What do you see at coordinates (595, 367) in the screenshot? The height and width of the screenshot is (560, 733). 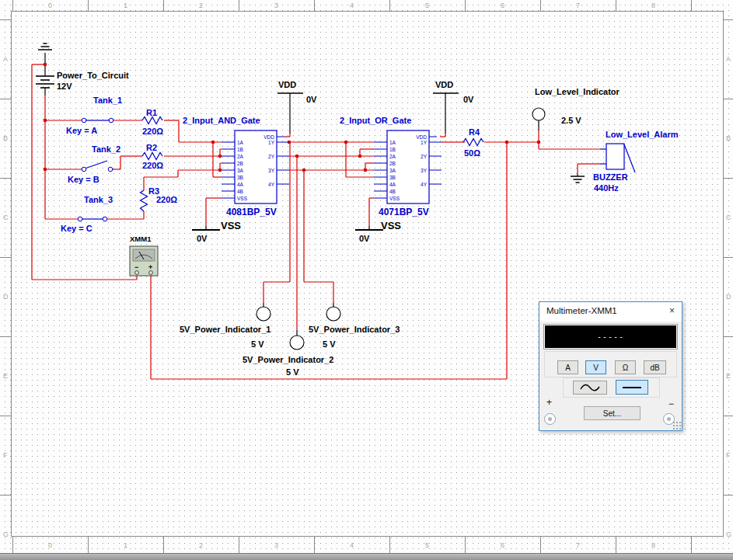 I see `mode-button-V: V` at bounding box center [595, 367].